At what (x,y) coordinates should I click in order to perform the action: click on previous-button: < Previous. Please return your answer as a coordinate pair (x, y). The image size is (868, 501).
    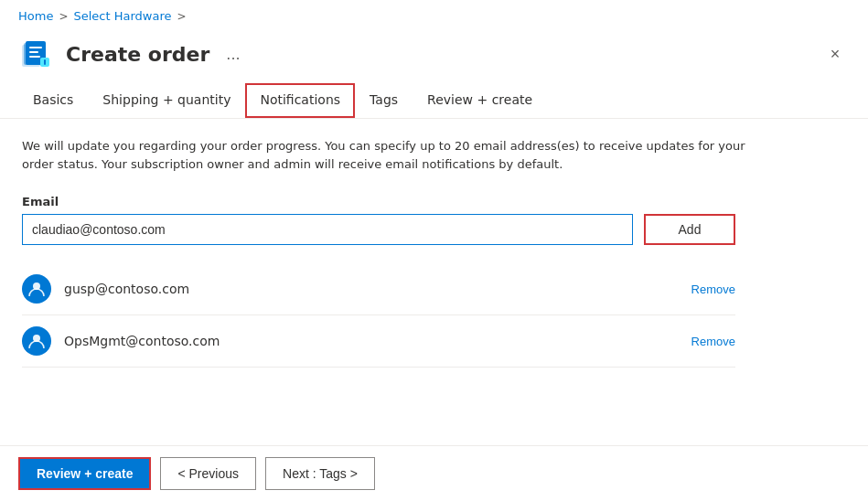
    Looking at the image, I should click on (209, 474).